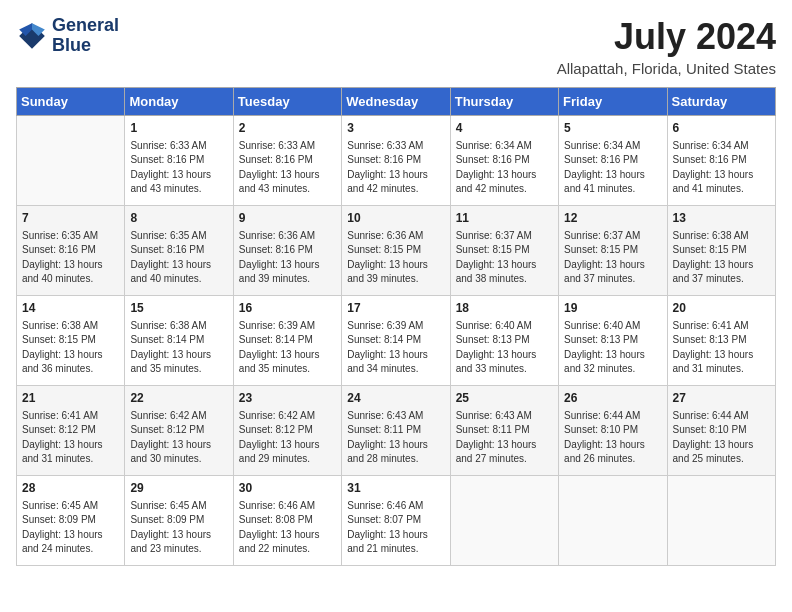 This screenshot has height=612, width=792. I want to click on day-number: 17, so click(396, 308).